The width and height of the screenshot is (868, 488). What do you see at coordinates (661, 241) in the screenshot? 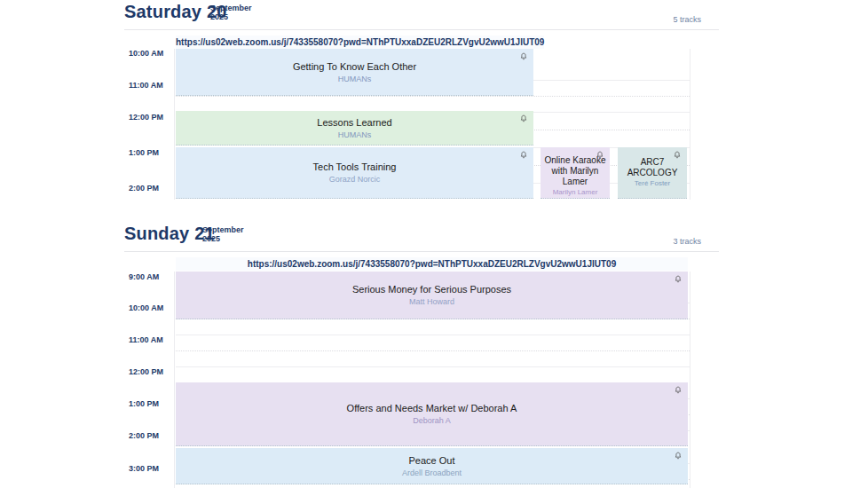
I see `tracks-count: 3 tracks` at bounding box center [661, 241].